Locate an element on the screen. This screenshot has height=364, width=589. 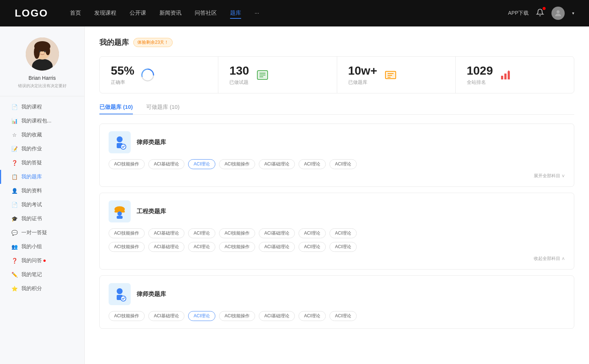
menu-label-8: 我的证书 is located at coordinates (32, 219).